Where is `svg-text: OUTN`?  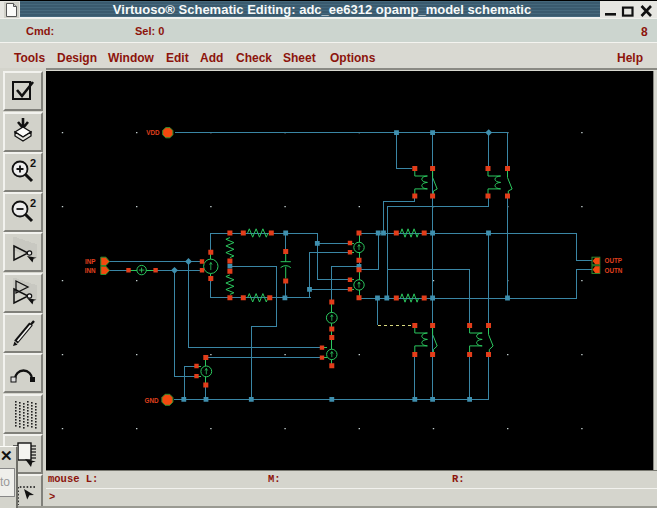 svg-text: OUTN is located at coordinates (614, 270).